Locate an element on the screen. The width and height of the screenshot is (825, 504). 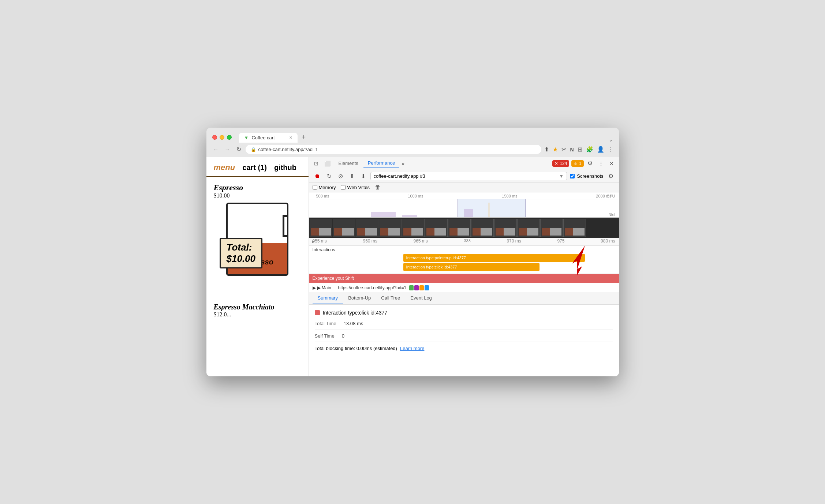
clear-button: 🗑 is located at coordinates (378, 187).